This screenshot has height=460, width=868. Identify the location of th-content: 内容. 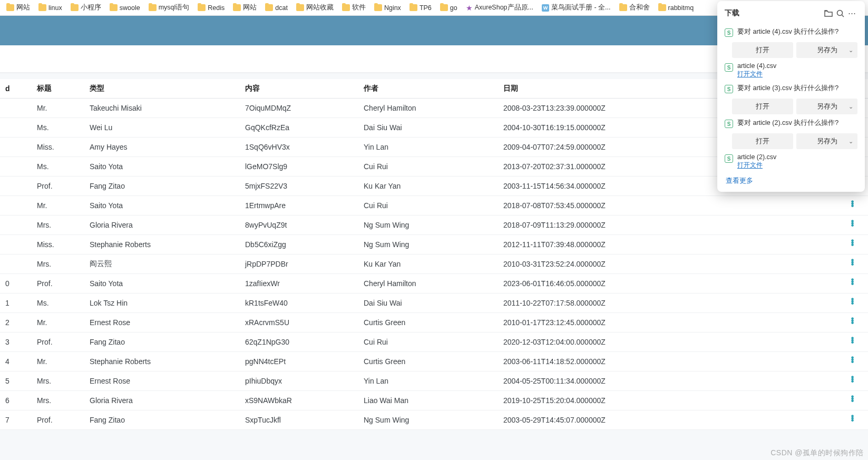
(299, 89).